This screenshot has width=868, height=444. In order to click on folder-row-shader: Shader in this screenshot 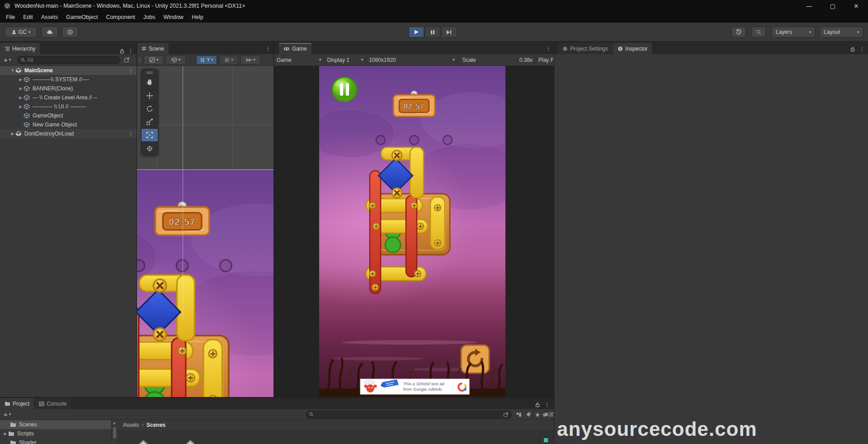, I will do `click(56, 441)`.